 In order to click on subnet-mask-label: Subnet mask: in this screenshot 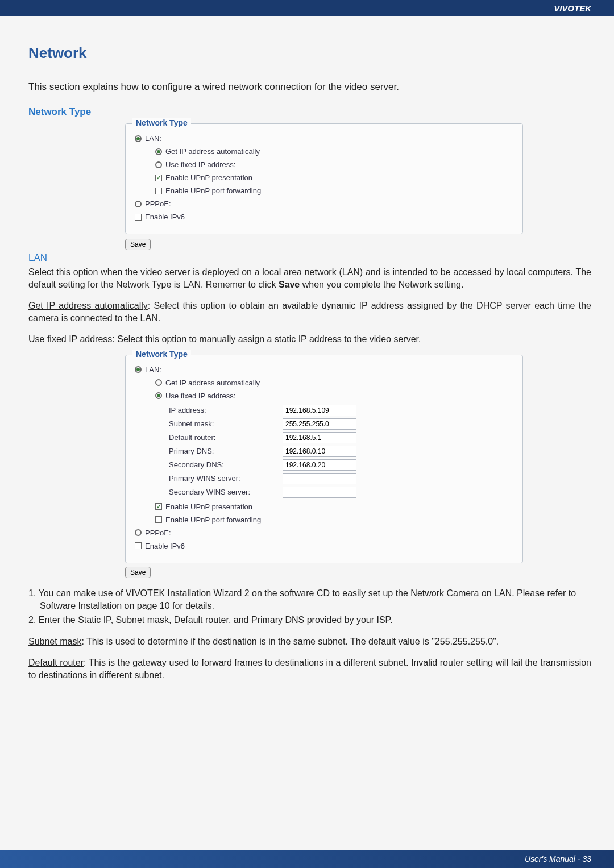, I will do `click(226, 424)`.